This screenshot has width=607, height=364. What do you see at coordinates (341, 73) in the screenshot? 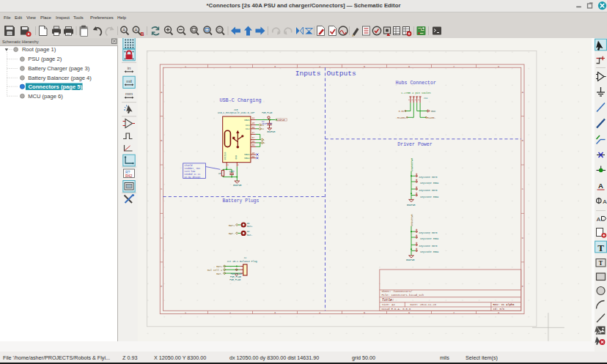
I see `svg-text: Outputs` at bounding box center [341, 73].